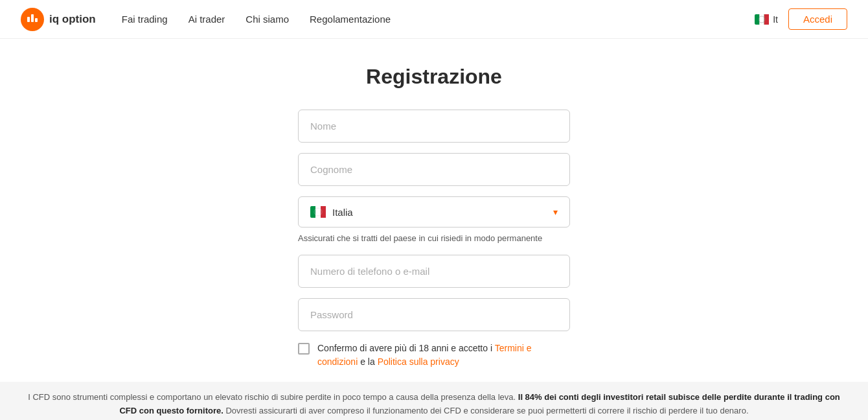 The width and height of the screenshot is (868, 420). What do you see at coordinates (762, 19) in the screenshot?
I see `it-flag-icon` at bounding box center [762, 19].